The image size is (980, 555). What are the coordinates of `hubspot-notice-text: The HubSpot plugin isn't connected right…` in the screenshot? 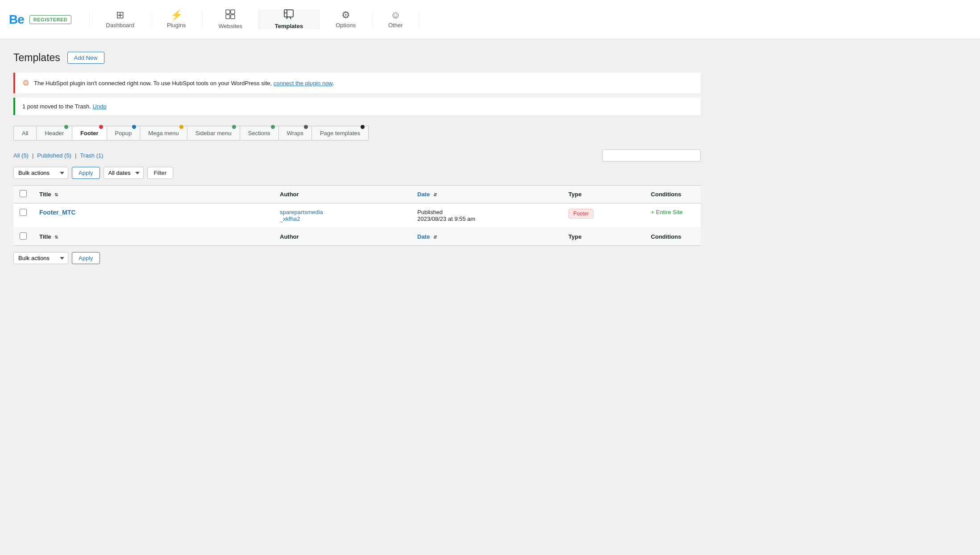 It's located at (184, 83).